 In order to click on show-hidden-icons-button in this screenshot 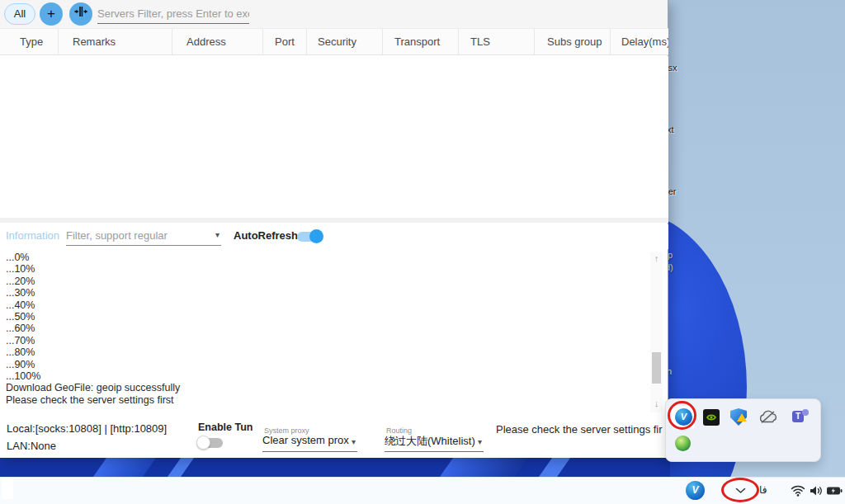, I will do `click(740, 491)`.